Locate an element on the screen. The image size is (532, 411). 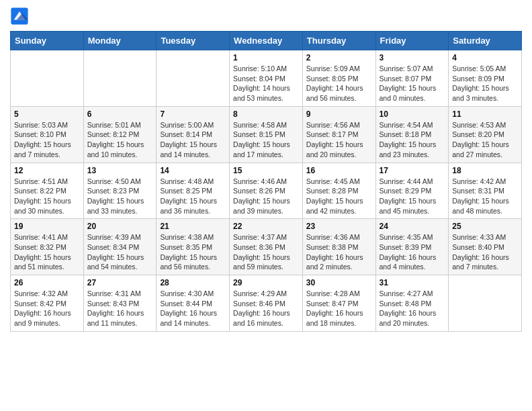
calendar-cell: 2Sunrise: 5:09 AM Sunset: 8:05 PM Daylig… is located at coordinates (339, 79).